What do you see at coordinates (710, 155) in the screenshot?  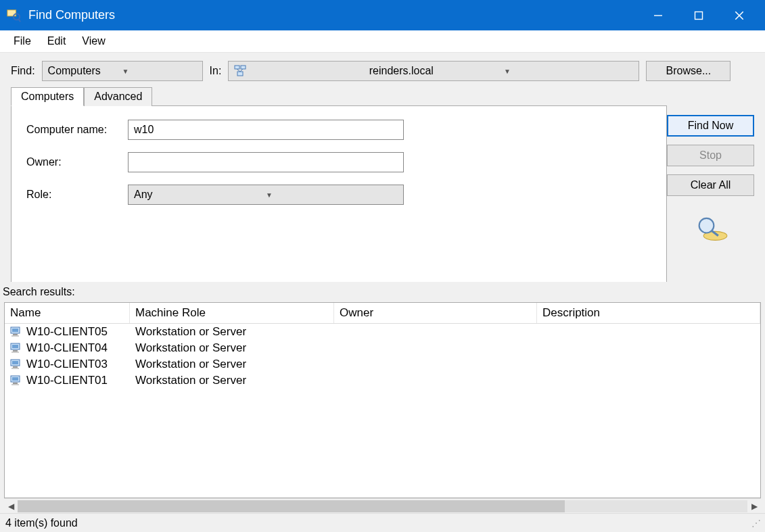 I see `stop-button: Stop` at bounding box center [710, 155].